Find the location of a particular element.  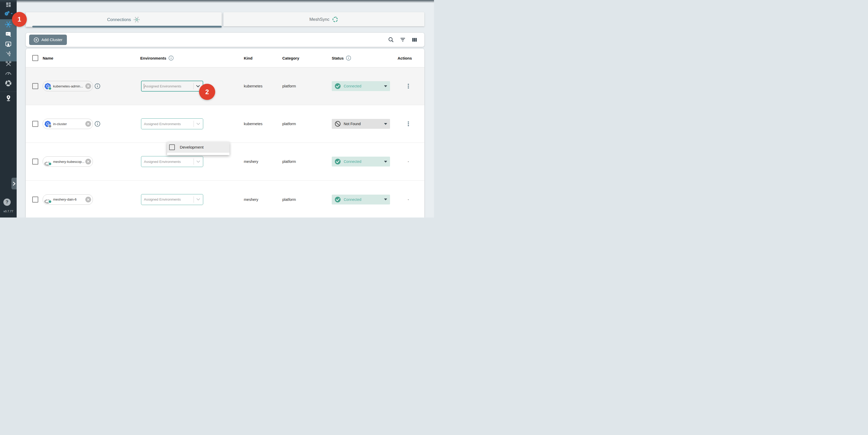

row-actions-empty: - is located at coordinates (408, 162).